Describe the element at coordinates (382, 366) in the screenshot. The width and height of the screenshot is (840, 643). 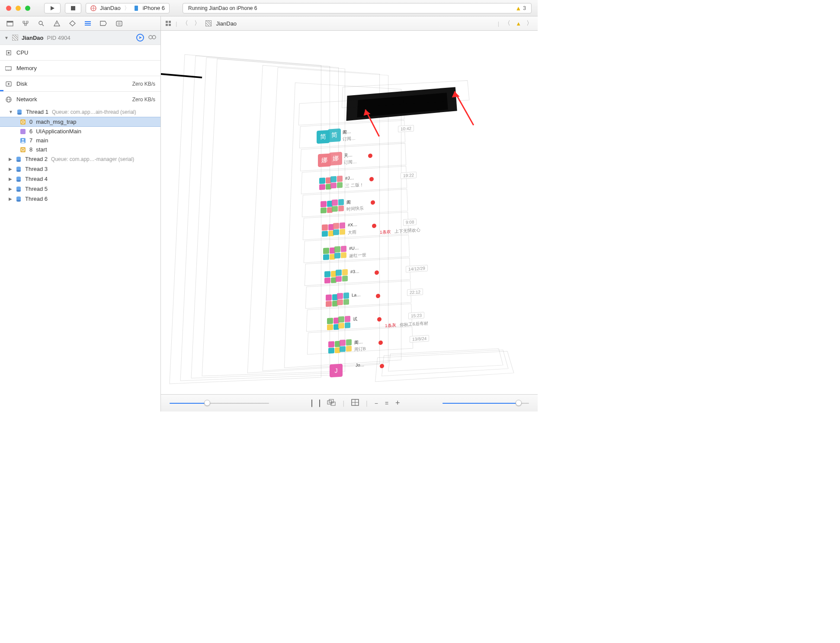
I see `unread-dot-icon` at that location.